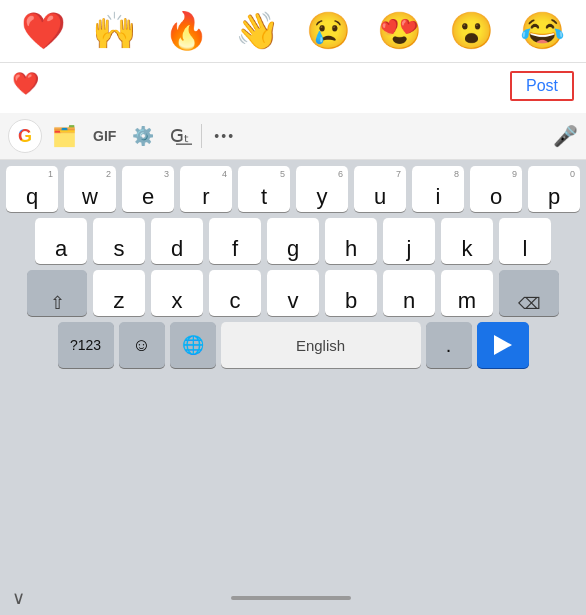 The height and width of the screenshot is (615, 586). Describe the element at coordinates (542, 86) in the screenshot. I see `post-button: Post` at that location.